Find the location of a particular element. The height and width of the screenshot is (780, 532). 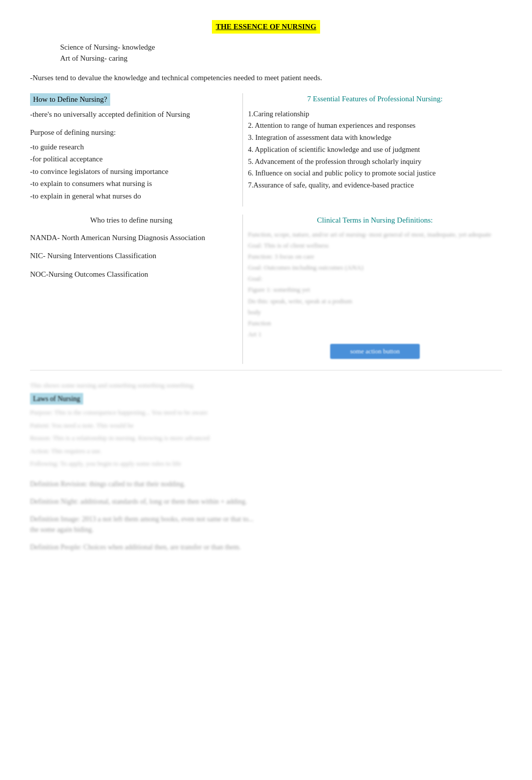

who-left-column: Who tries to define nursing NANDA- North… is located at coordinates (136, 289).